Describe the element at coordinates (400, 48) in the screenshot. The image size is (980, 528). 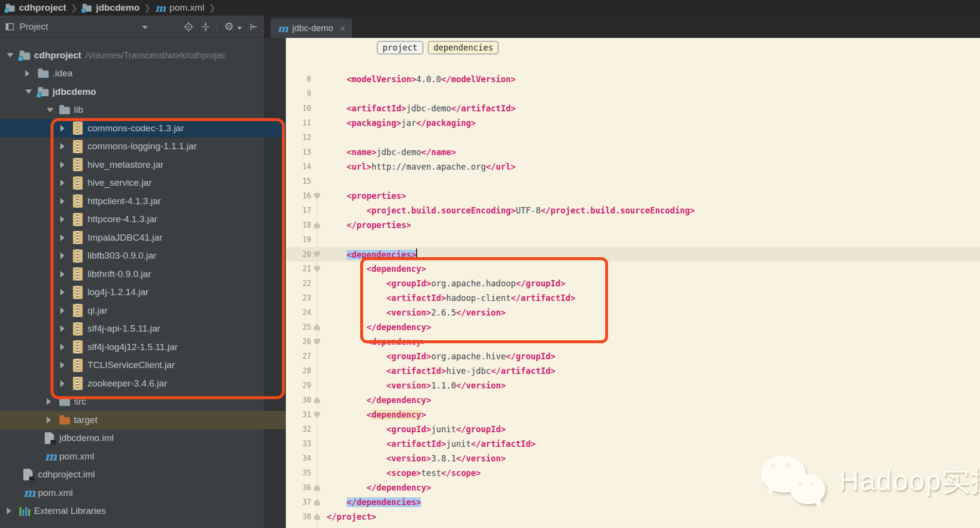
I see `xml-tag-chip-project: project` at that location.